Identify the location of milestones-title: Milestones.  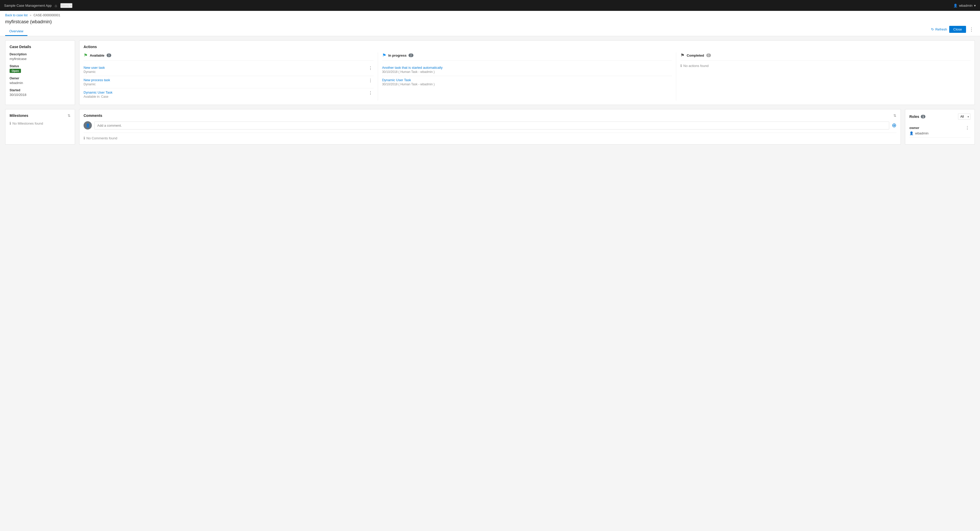
(19, 116).